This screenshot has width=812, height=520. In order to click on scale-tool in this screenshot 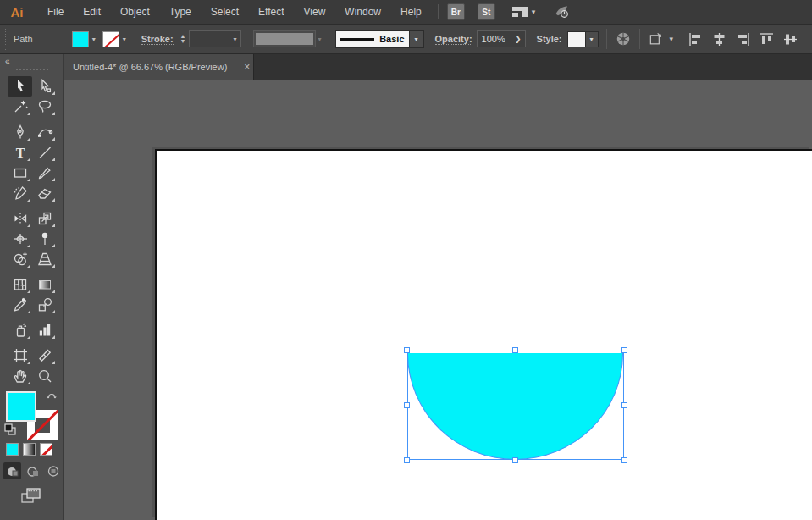, I will do `click(44, 219)`.